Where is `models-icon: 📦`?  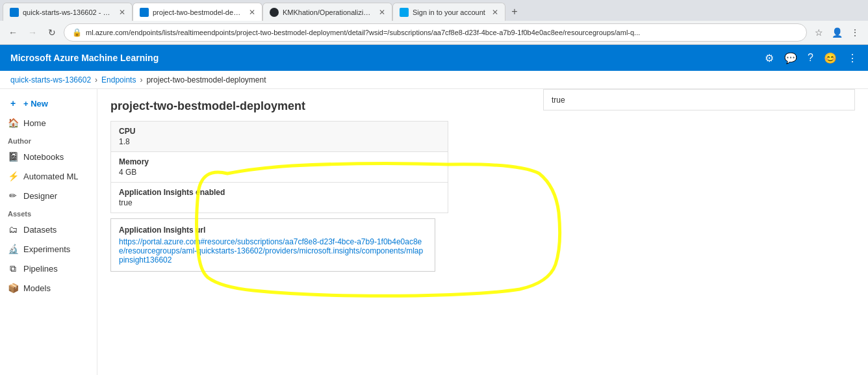
models-icon: 📦 is located at coordinates (13, 288).